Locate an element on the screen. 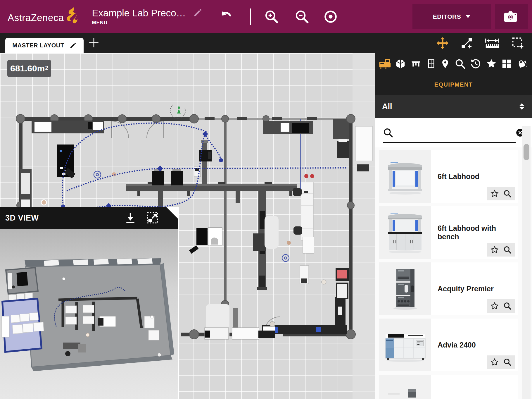  editors-dropdown: EDITORS is located at coordinates (452, 17).